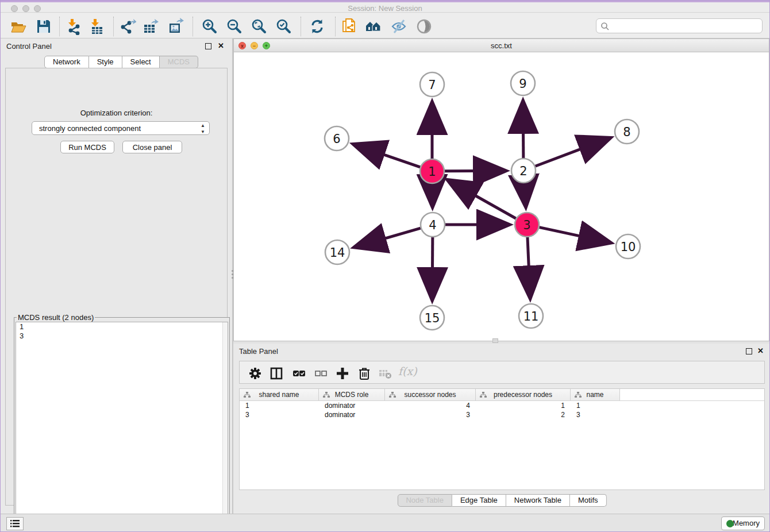 Image resolution: width=770 pixels, height=532 pixels. I want to click on tab-edge-table: Edge Table, so click(479, 500).